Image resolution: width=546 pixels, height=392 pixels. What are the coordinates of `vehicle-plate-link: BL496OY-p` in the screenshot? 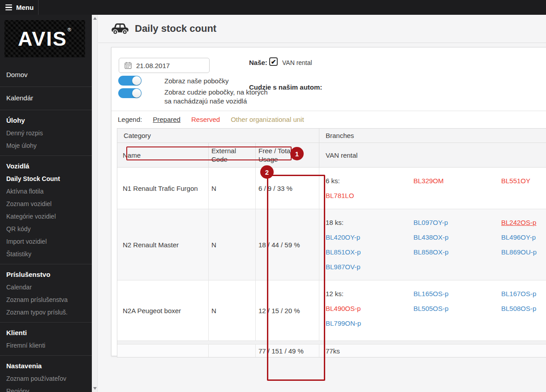 It's located at (524, 237).